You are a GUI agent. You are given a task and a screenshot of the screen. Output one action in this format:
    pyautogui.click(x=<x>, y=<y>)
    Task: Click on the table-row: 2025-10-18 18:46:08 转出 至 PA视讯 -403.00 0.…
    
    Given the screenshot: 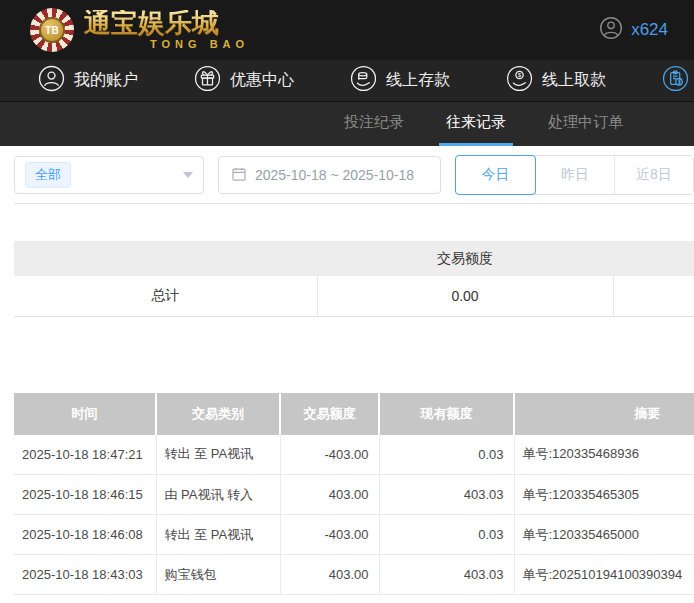 What is the action you would take?
    pyautogui.click(x=354, y=535)
    